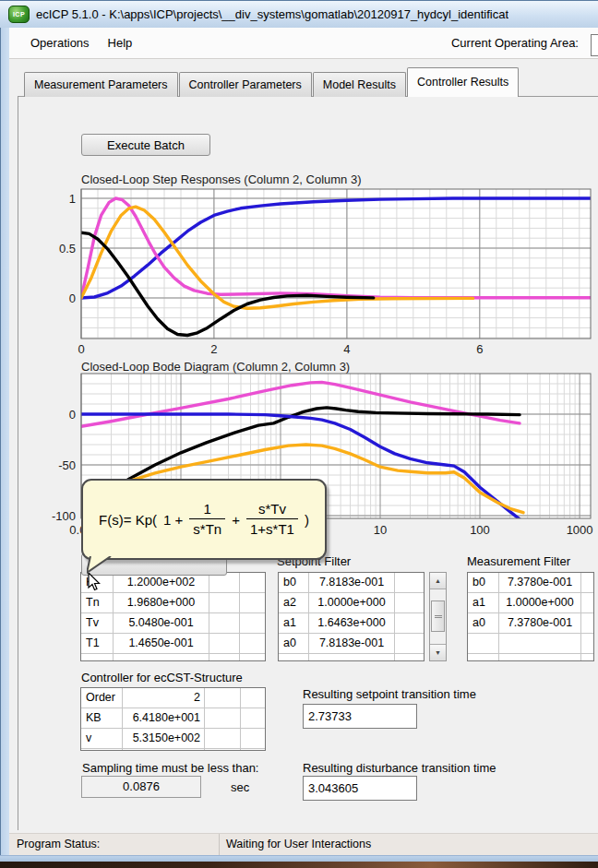  I want to click on cell-value: 5.3150e+002, so click(164, 738).